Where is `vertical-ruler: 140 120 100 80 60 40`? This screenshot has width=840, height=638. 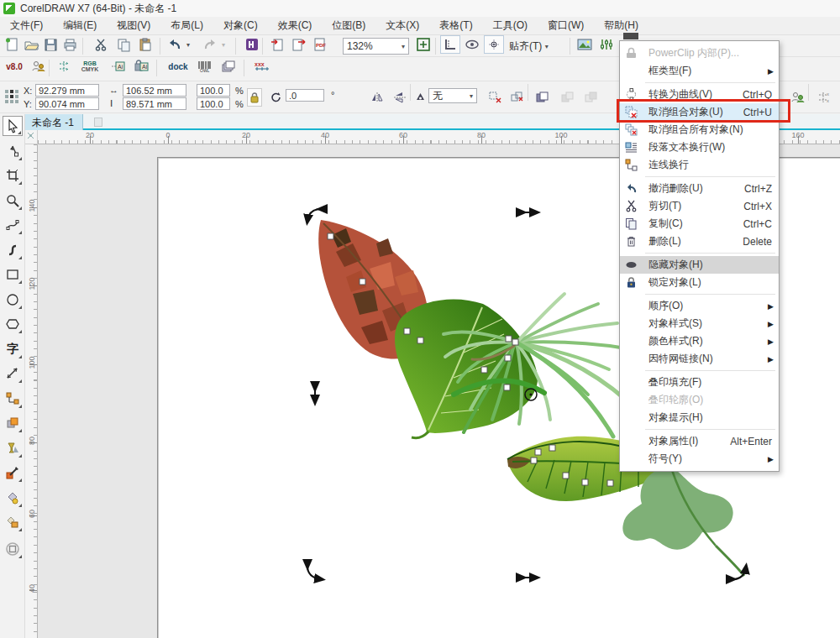 vertical-ruler: 140 120 100 80 60 40 is located at coordinates (32, 391).